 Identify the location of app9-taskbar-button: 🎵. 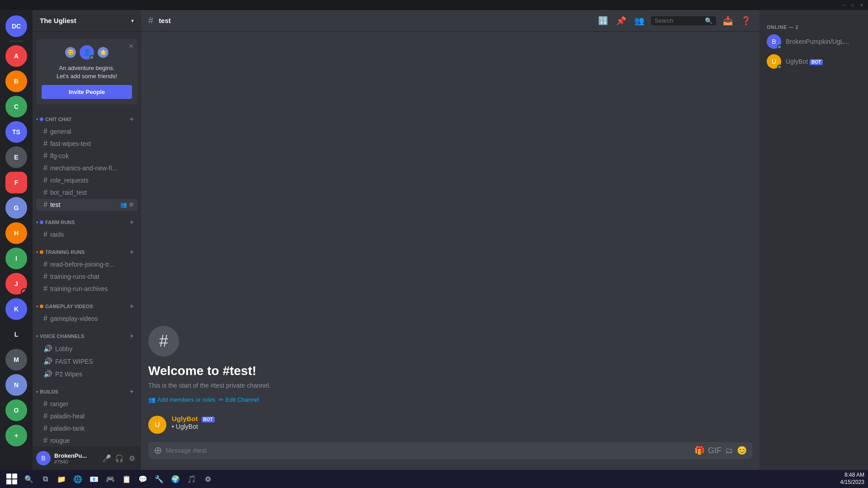
(192, 479).